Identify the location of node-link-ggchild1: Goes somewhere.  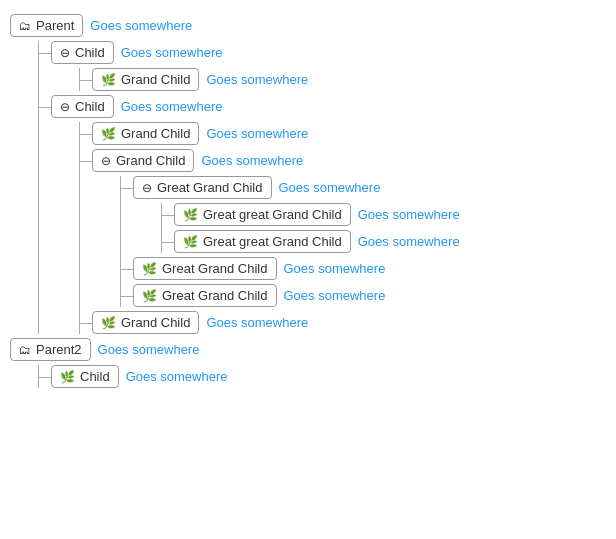
(330, 188).